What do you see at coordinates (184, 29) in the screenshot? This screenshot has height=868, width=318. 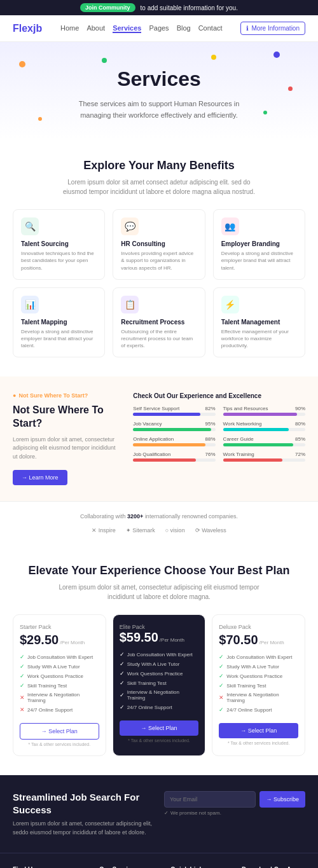 I see `nav-blog: Blog` at bounding box center [184, 29].